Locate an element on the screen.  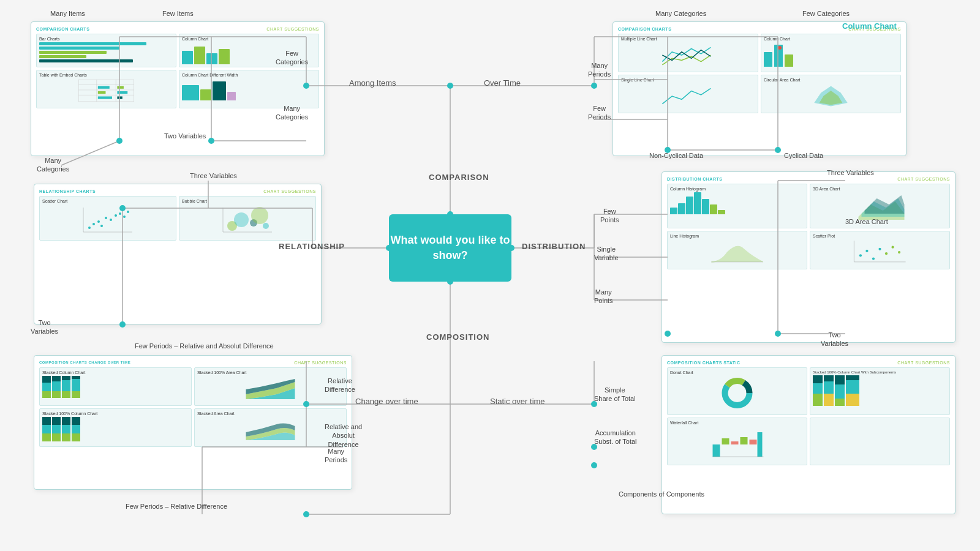
distribution-label: DISTRIBUTION is located at coordinates (554, 246).